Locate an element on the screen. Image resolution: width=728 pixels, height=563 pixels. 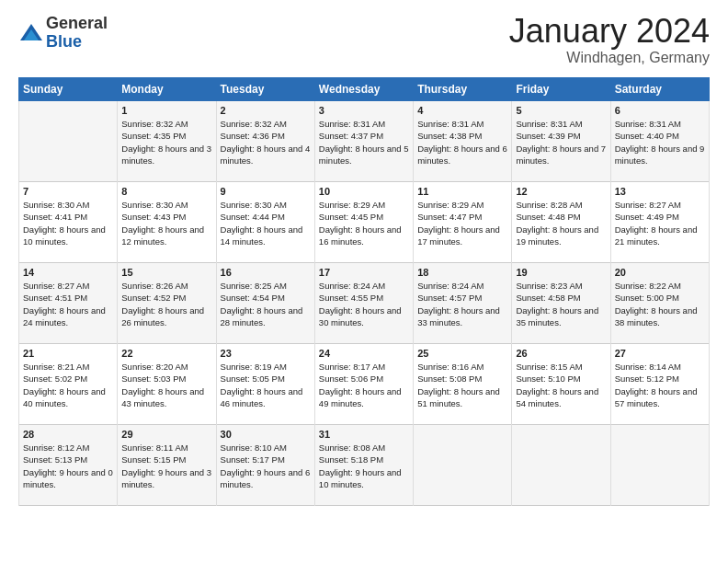
day-info: Sunrise: 8:28 AMSunset: 4:48 PMDaylight:… is located at coordinates (561, 223).